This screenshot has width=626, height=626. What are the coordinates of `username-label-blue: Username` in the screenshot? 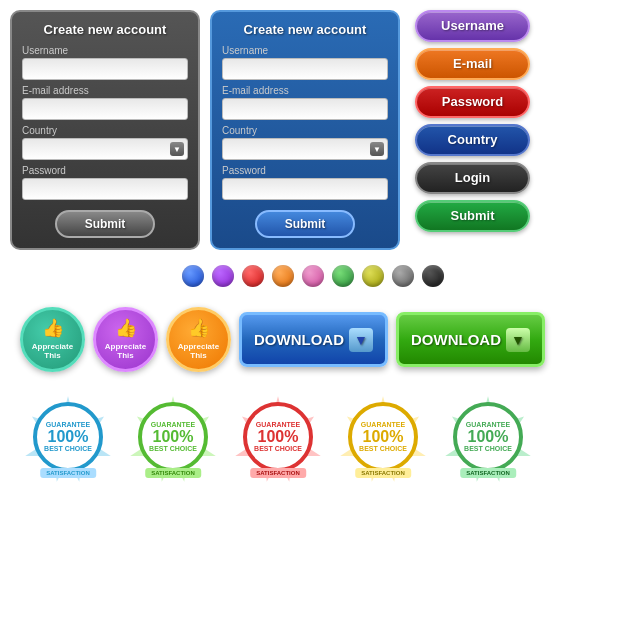 It's located at (305, 50).